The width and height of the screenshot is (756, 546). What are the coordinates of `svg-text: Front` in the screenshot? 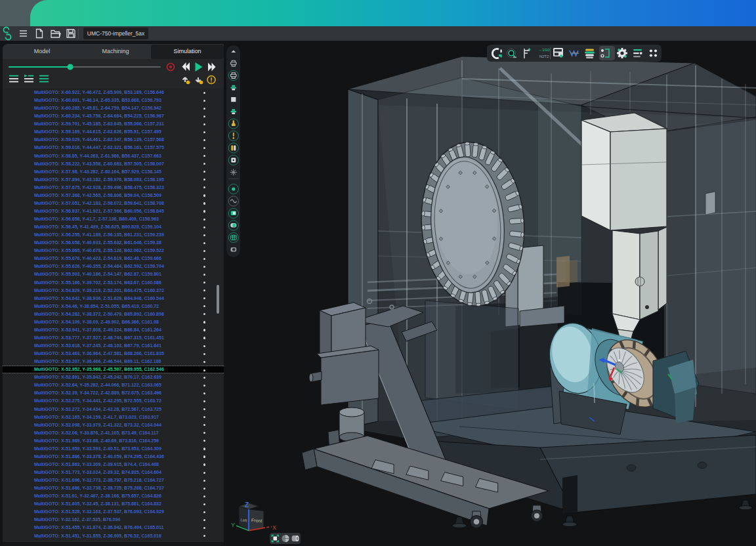 It's located at (257, 520).